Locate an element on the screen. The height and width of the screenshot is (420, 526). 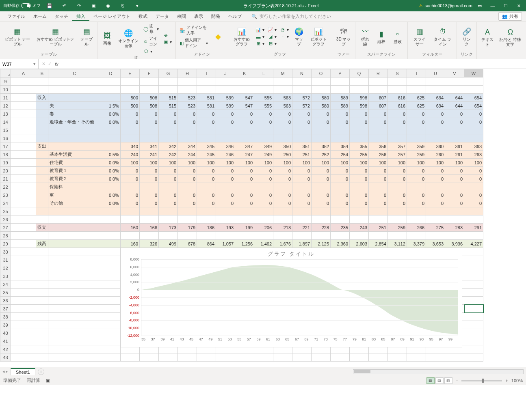
cell-O16 is located at coordinates (321, 138).